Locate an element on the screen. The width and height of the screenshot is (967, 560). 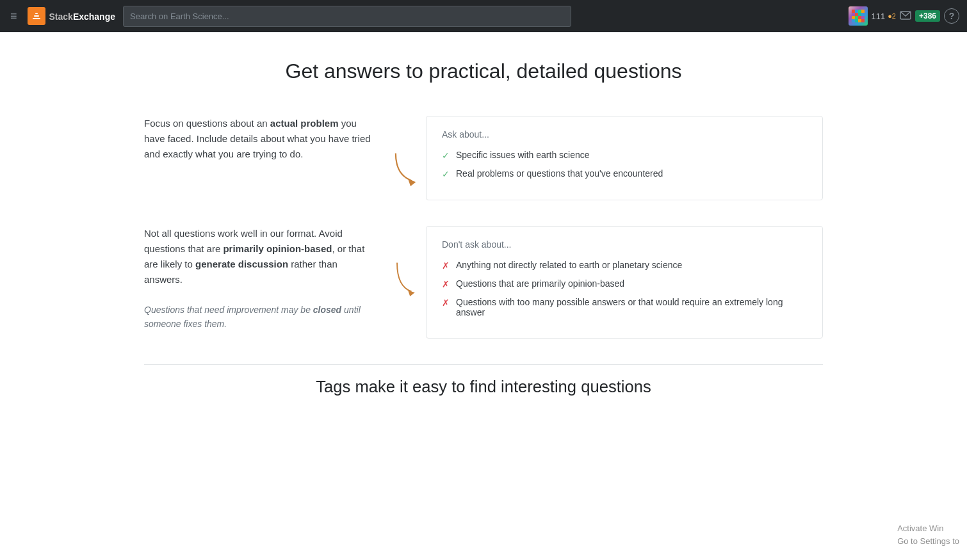
reputation-change-badge: +386 is located at coordinates (927, 16).